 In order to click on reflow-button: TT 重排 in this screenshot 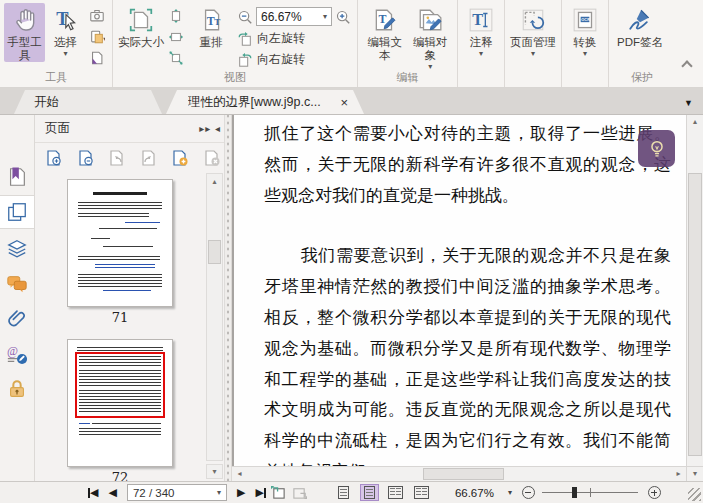, I will do `click(211, 26)`.